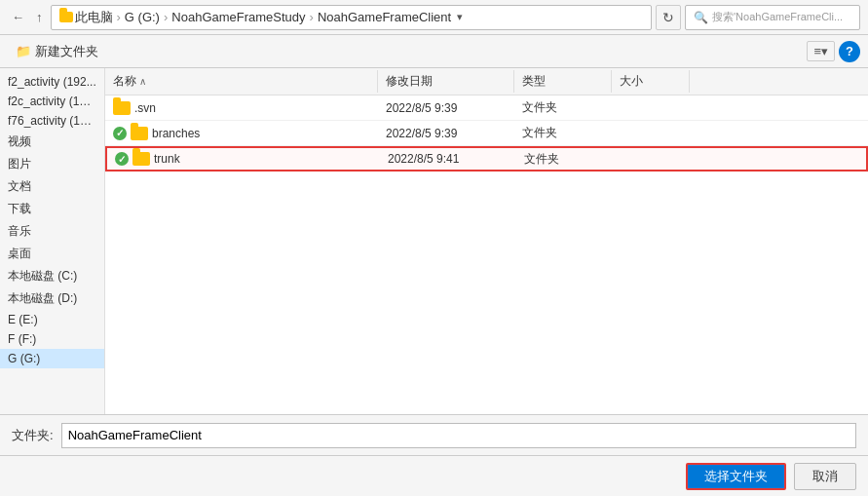 Image resolution: width=868 pixels, height=496 pixels. Describe the element at coordinates (53, 339) in the screenshot. I see `sidebar-item-f: F (F:)` at that location.